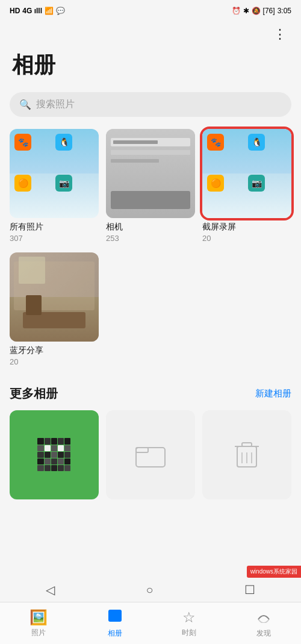  What do you see at coordinates (150, 174) in the screenshot?
I see `album-thumb-camera` at bounding box center [150, 174].